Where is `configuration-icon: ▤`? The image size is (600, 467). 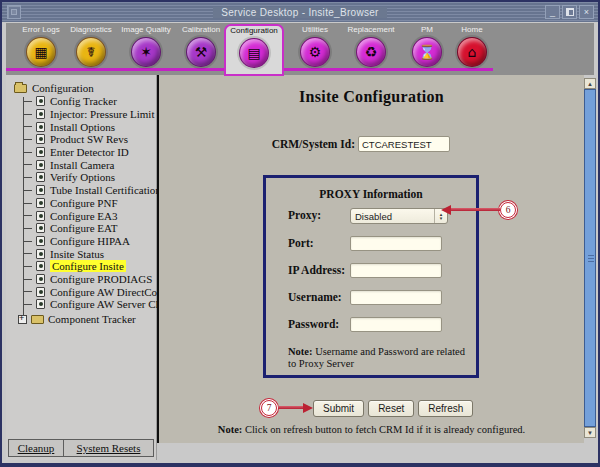
configuration-icon: ▤ is located at coordinates (254, 53).